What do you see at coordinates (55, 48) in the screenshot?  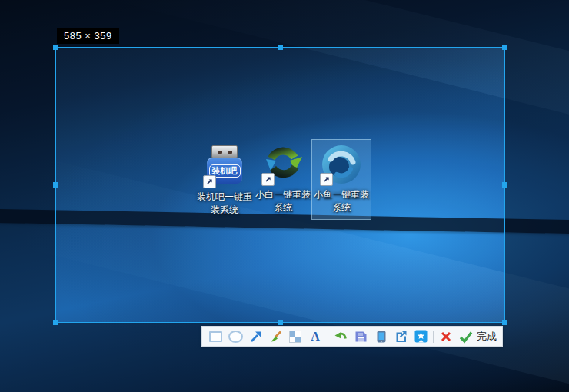 I see `resize-handle-nw` at bounding box center [55, 48].